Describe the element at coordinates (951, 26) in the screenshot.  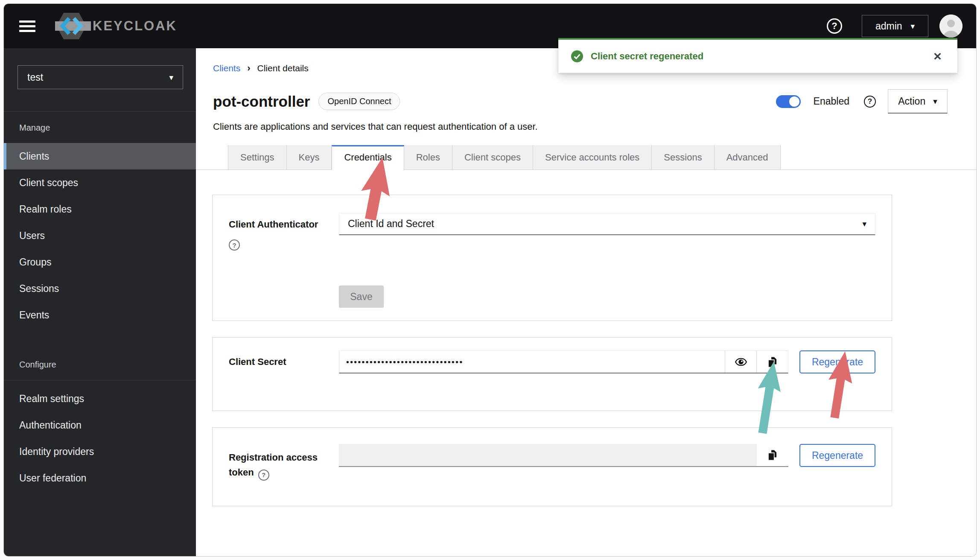
I see `user-avatar-icon` at that location.